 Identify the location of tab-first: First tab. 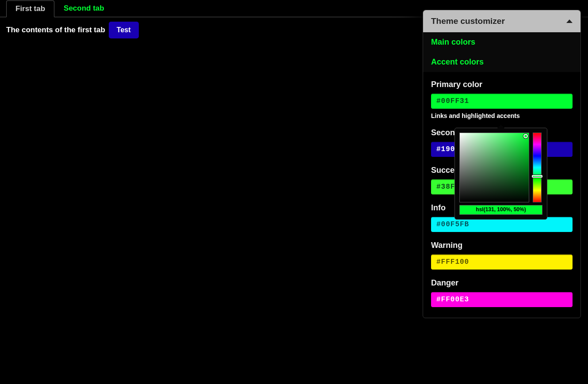
(30, 9).